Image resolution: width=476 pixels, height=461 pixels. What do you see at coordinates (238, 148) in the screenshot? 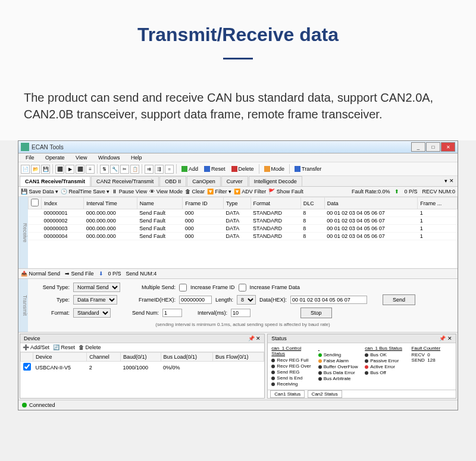
I see `titlebar: ECAN Tools _ □ ✕` at bounding box center [238, 148].